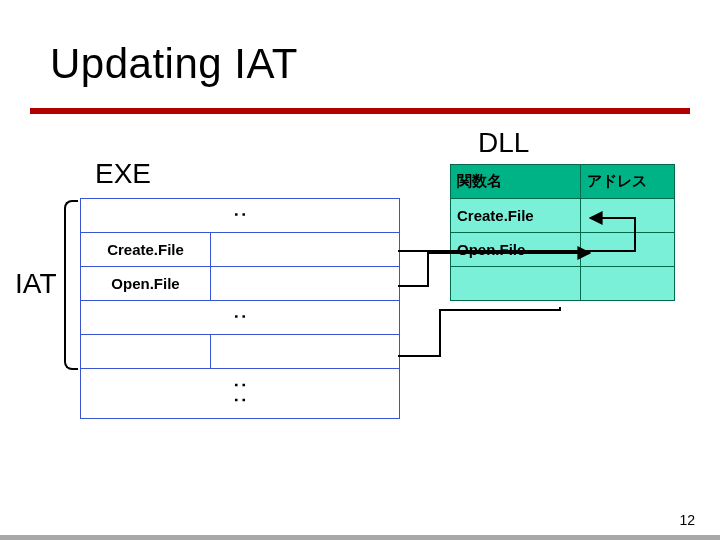 This screenshot has height=540, width=720. Describe the element at coordinates (516, 216) in the screenshot. I see `dll-func-name: Create.File` at that location.